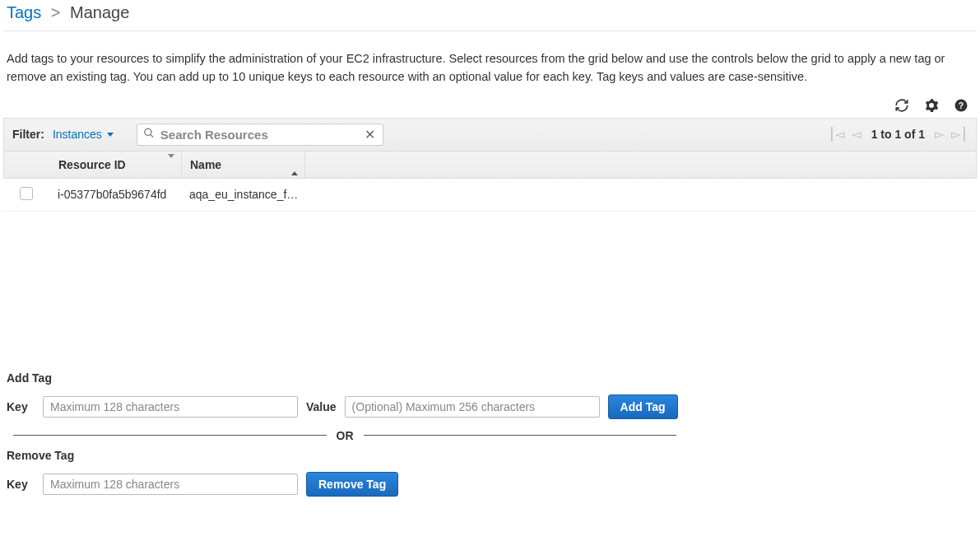 This screenshot has height=546, width=980. I want to click on add-tag-row: Key Value Add Tag, so click(490, 407).